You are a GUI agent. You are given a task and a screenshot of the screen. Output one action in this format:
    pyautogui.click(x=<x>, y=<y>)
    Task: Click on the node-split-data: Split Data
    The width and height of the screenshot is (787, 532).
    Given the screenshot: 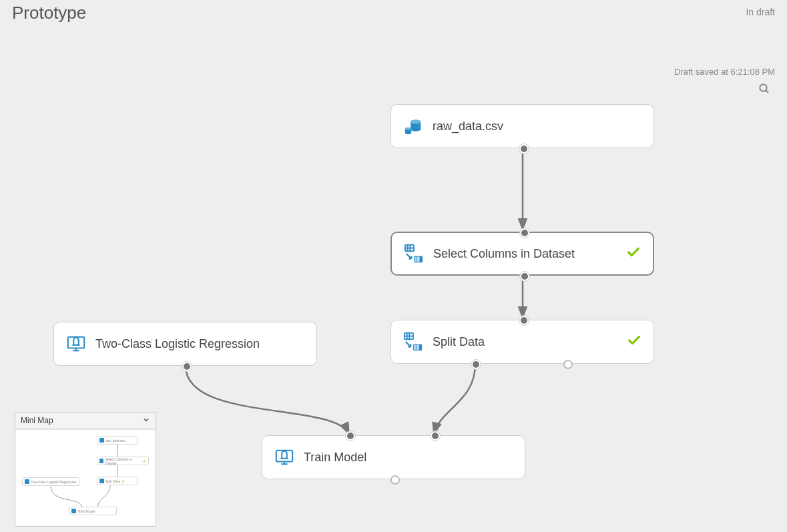 What is the action you would take?
    pyautogui.click(x=522, y=342)
    